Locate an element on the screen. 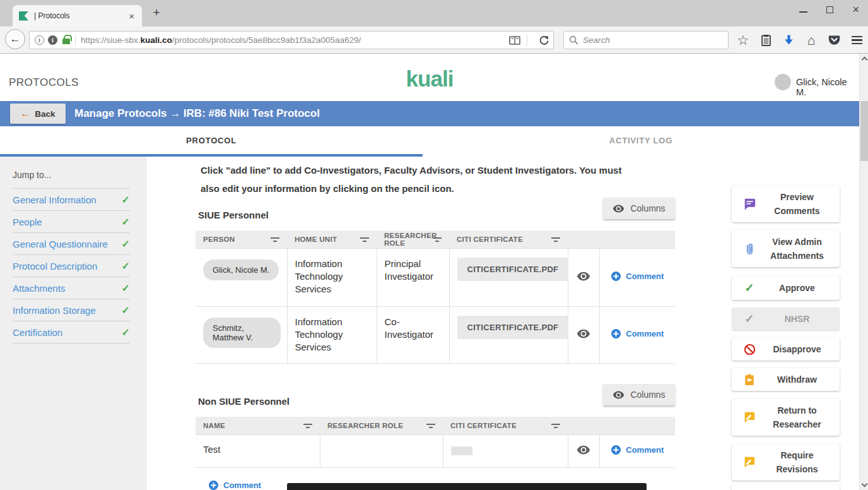  url-bar: i i https://siue-sbx.kuali.co/protocols/… is located at coordinates (291, 40).